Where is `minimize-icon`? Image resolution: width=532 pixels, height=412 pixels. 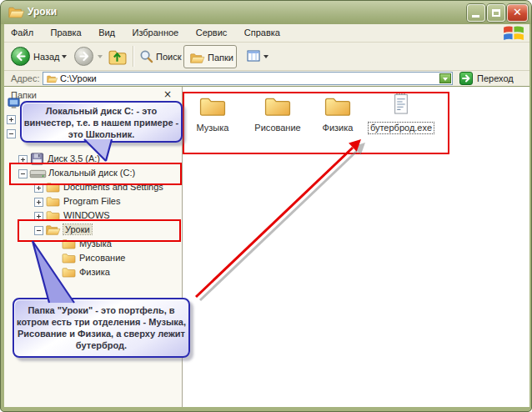
minimize-icon is located at coordinates (475, 17).